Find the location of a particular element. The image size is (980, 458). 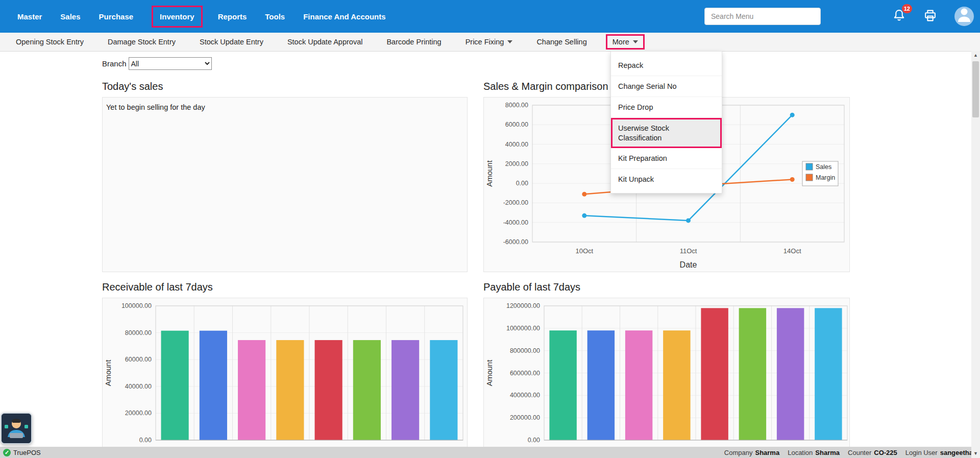

company-label: Company is located at coordinates (739, 452).